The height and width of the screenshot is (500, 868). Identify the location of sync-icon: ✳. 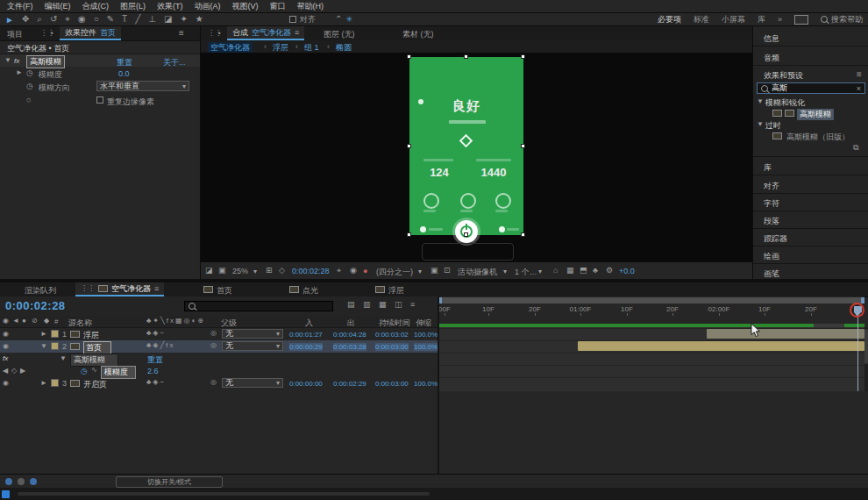
(349, 19).